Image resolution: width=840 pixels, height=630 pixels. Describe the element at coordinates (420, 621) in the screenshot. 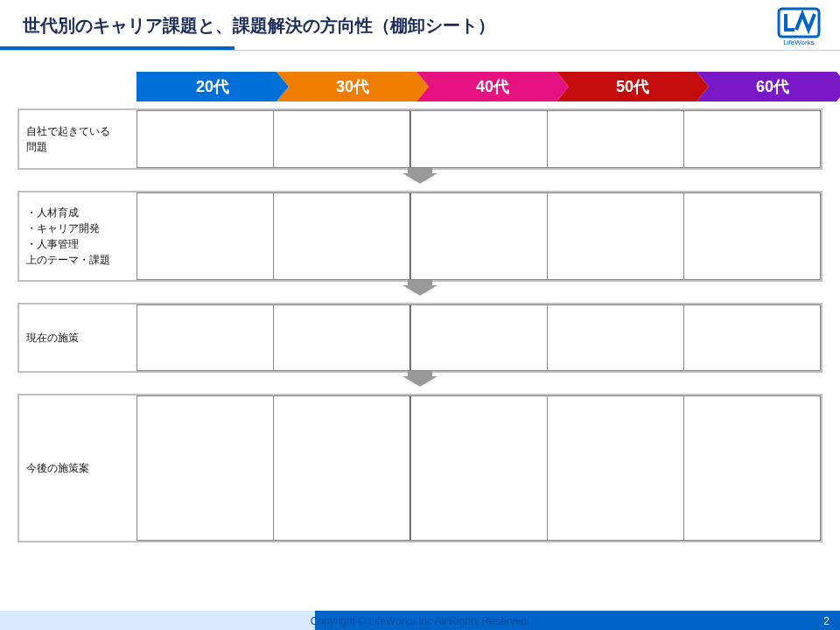

I see `footer-copyright: Copyright © LifeWorks.Inc All Rights Res…` at that location.